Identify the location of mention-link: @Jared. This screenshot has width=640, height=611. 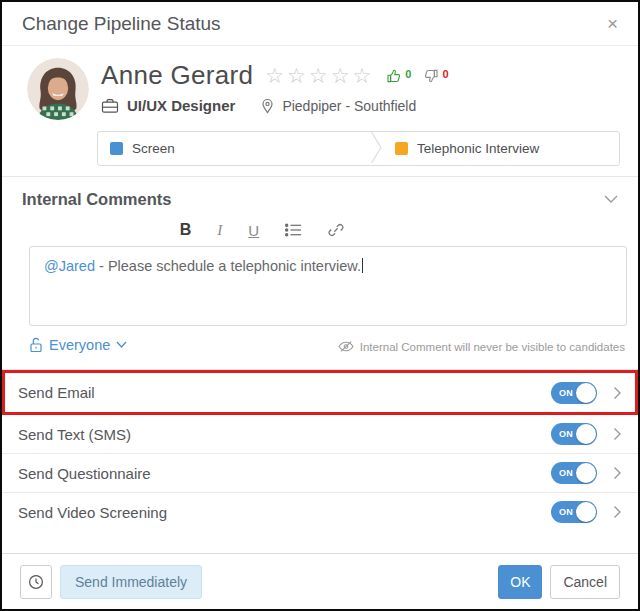
(70, 266).